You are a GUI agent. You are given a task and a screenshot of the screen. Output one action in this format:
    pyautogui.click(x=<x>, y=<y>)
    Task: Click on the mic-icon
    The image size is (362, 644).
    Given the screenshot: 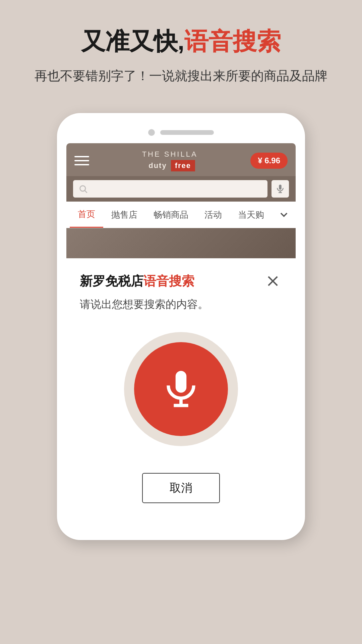 What is the action you would take?
    pyautogui.click(x=280, y=189)
    